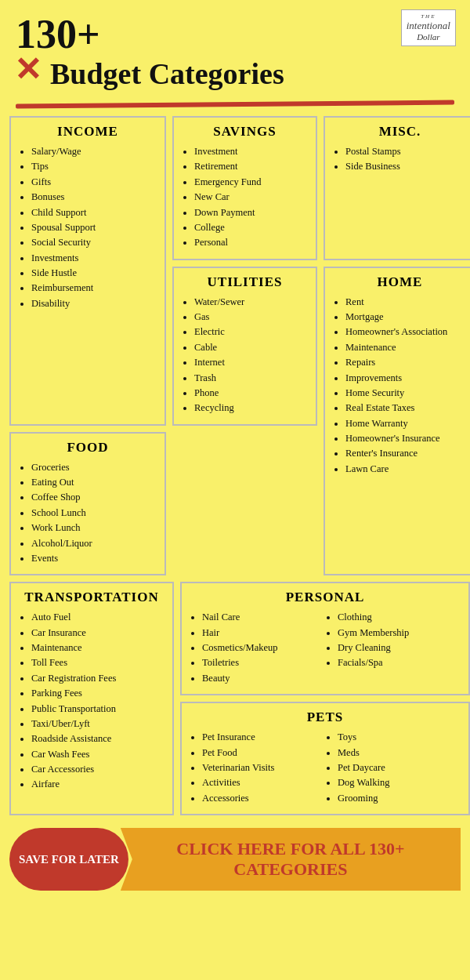  What do you see at coordinates (400, 768) in the screenshot?
I see `list-item: Pet Daycare` at bounding box center [400, 768].